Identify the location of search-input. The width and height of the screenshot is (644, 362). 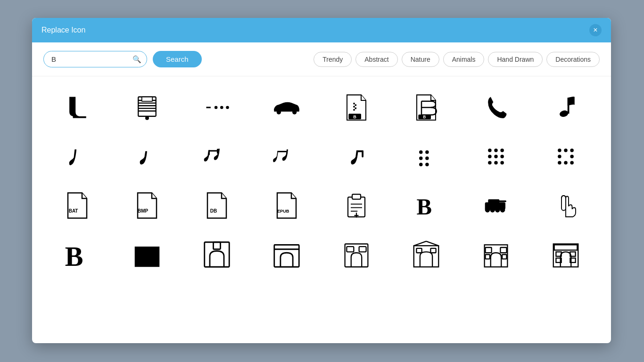
(95, 59).